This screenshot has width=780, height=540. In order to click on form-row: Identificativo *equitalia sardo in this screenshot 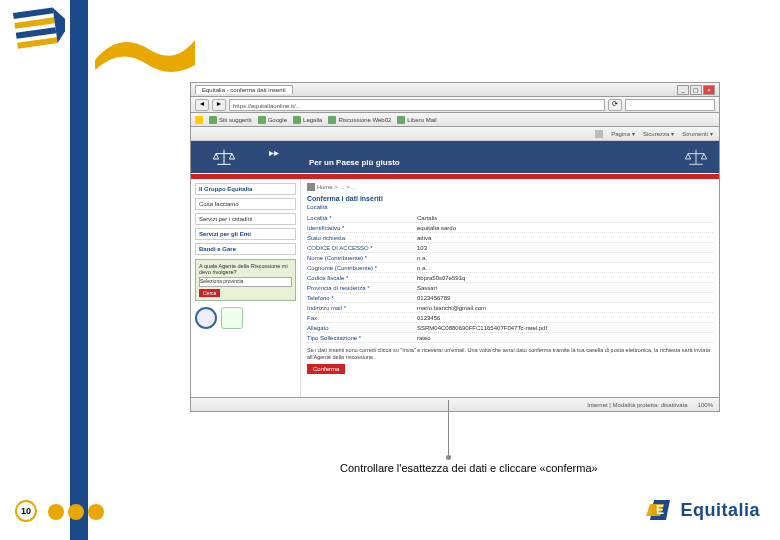, I will do `click(510, 228)`.